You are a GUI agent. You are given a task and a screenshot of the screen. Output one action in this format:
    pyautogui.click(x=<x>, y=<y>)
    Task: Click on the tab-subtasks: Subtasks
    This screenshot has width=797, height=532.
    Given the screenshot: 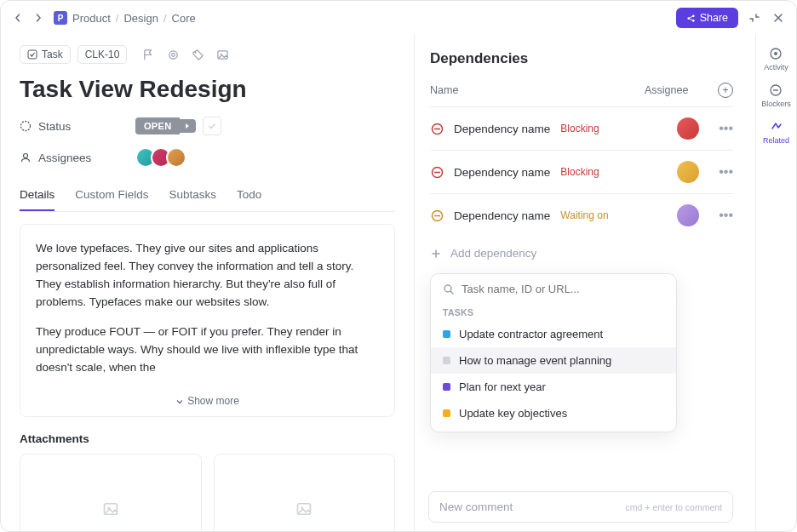 What is the action you would take?
    pyautogui.click(x=193, y=196)
    